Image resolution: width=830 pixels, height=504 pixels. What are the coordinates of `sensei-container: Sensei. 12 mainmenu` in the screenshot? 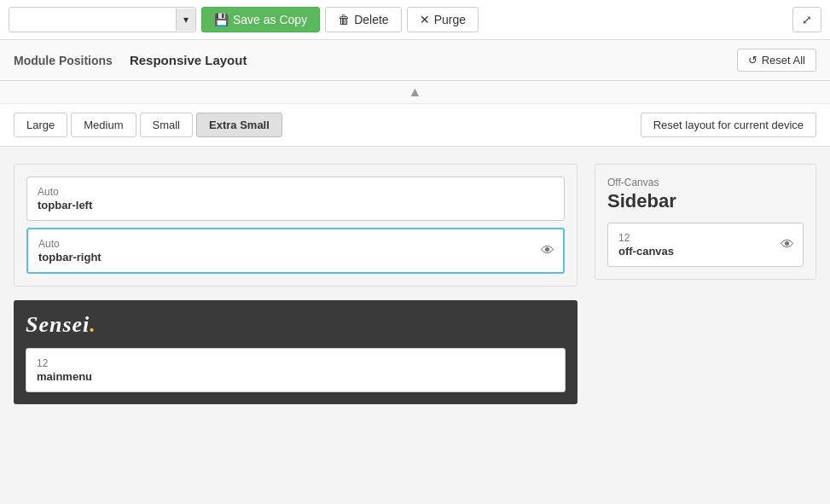 It's located at (295, 352).